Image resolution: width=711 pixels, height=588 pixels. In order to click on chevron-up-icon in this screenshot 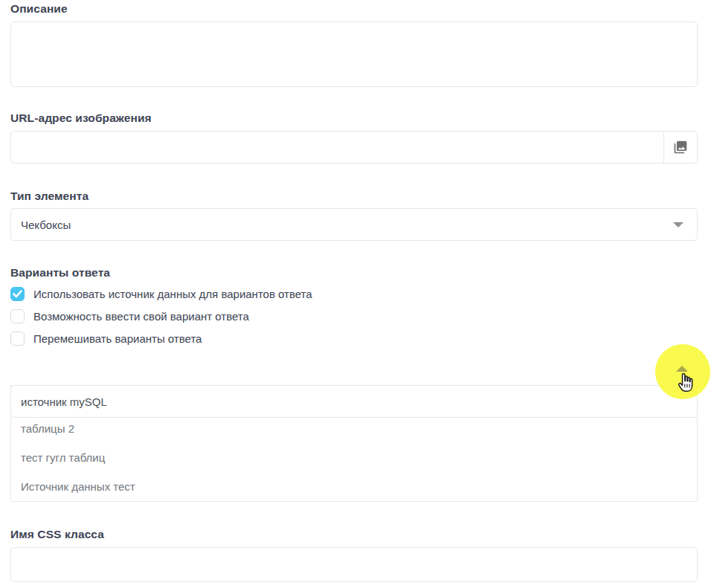, I will do `click(682, 369)`.